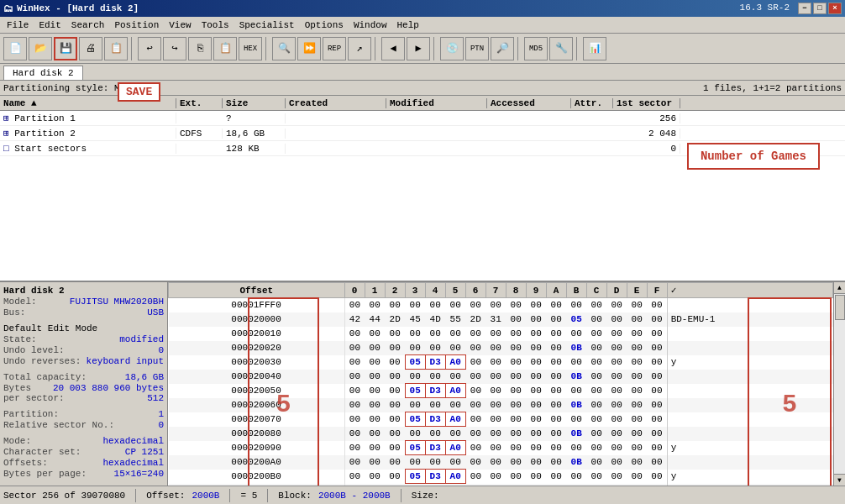  What do you see at coordinates (44, 72) in the screenshot?
I see `tab-hard-disk-2: Hard disk 2` at bounding box center [44, 72].